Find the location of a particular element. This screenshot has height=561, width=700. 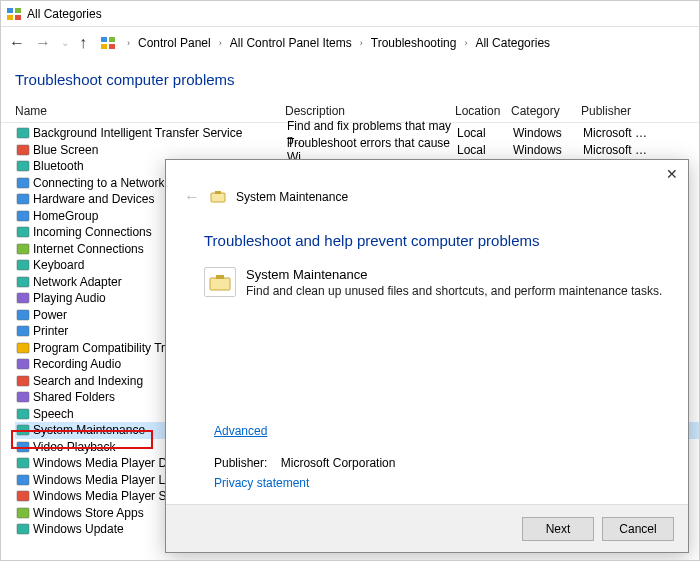

item-label: Windows Update is located at coordinates (78, 529).